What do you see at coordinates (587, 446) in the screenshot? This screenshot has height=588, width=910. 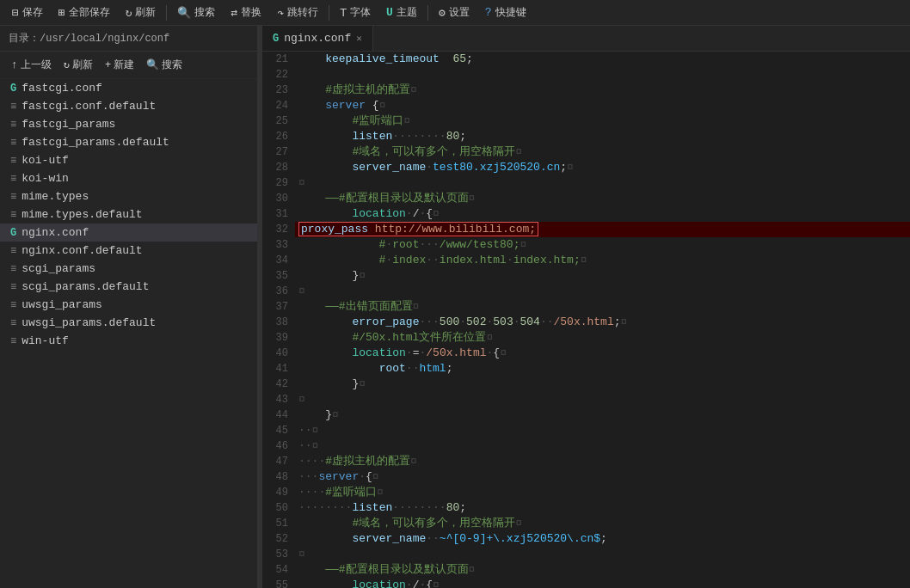 I see `table-row: 46··¤` at bounding box center [587, 446].